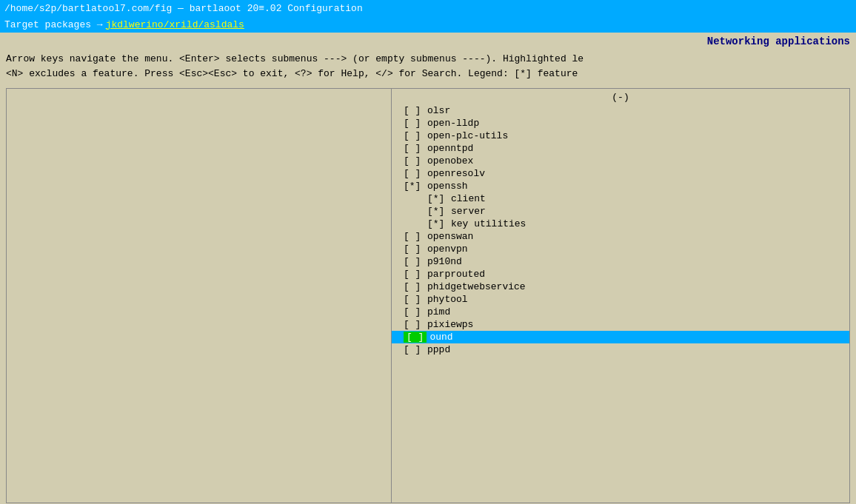  I want to click on checkbox-15: [ ], so click(414, 299).